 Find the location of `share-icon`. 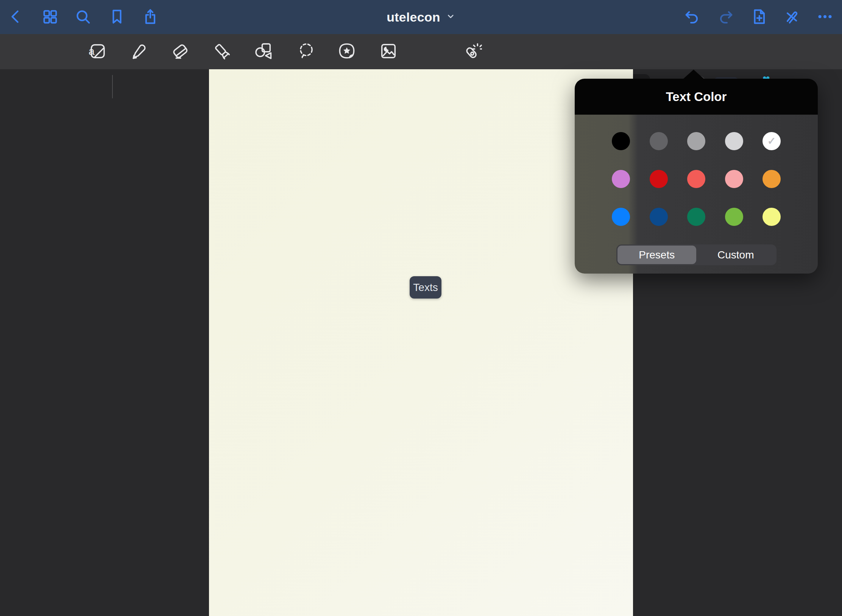

share-icon is located at coordinates (150, 17).